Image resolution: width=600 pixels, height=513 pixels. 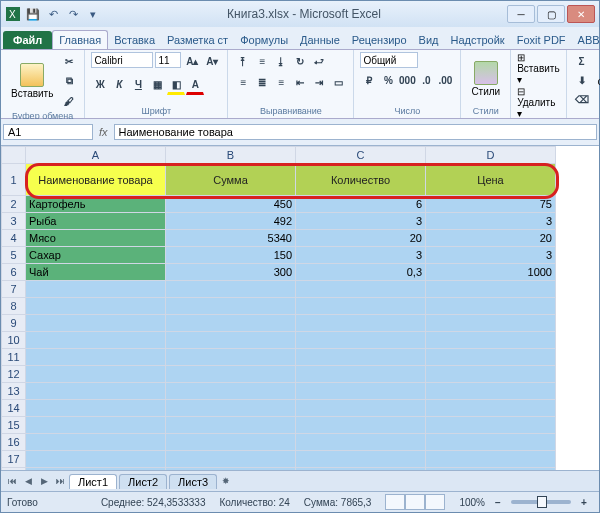 What do you see at coordinates (14, 324) in the screenshot?
I see `row-header: 9` at bounding box center [14, 324].